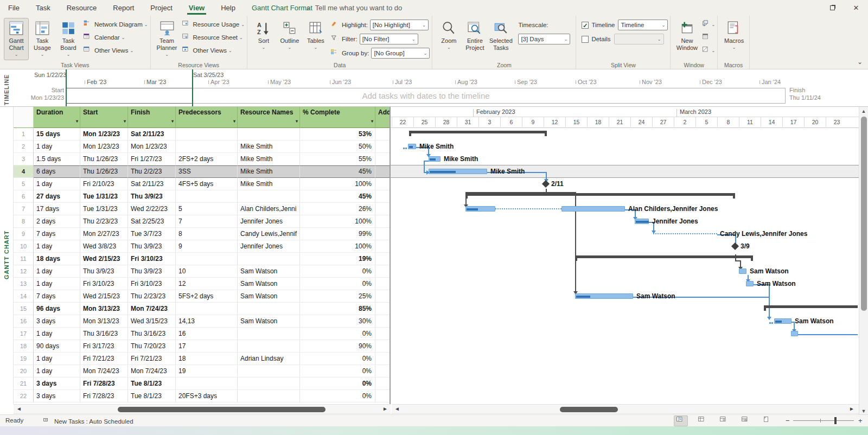 Image resolution: width=868 pixels, height=435 pixels. I want to click on cell-duration: 6 days, so click(57, 171).